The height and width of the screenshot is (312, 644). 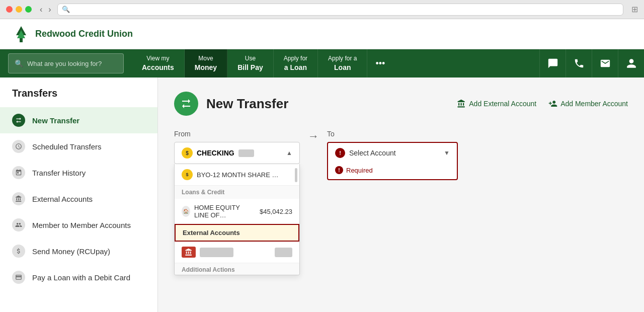 I want to click on pay-loan-icon, so click(x=19, y=277).